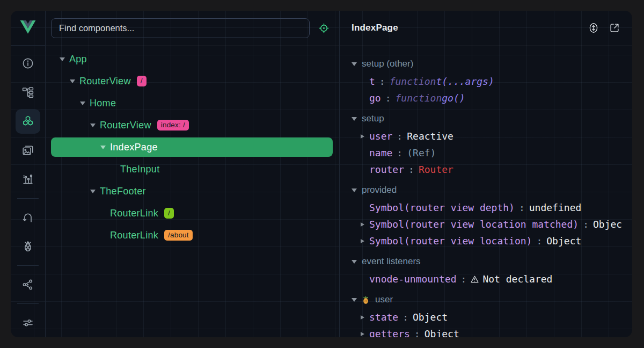 The image size is (644, 348). Describe the element at coordinates (379, 190) in the screenshot. I see `section-label: provided` at that location.